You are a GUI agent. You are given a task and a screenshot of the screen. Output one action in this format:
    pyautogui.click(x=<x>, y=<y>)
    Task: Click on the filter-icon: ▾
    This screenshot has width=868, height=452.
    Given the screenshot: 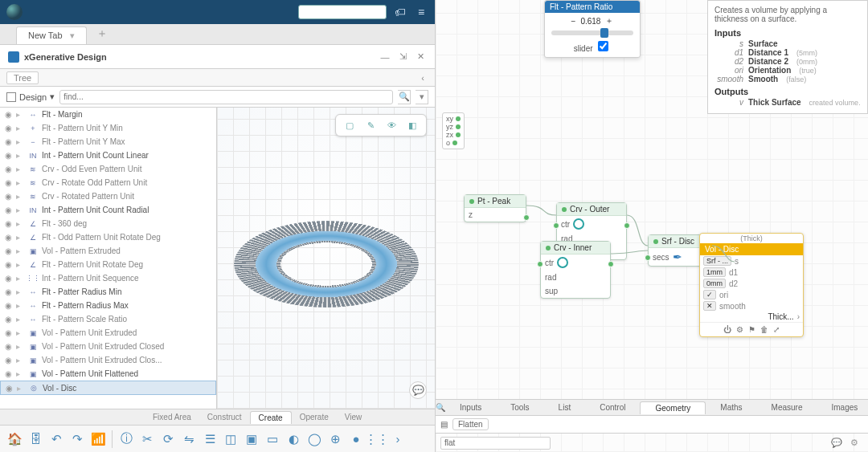 What is the action you would take?
    pyautogui.click(x=422, y=97)
    